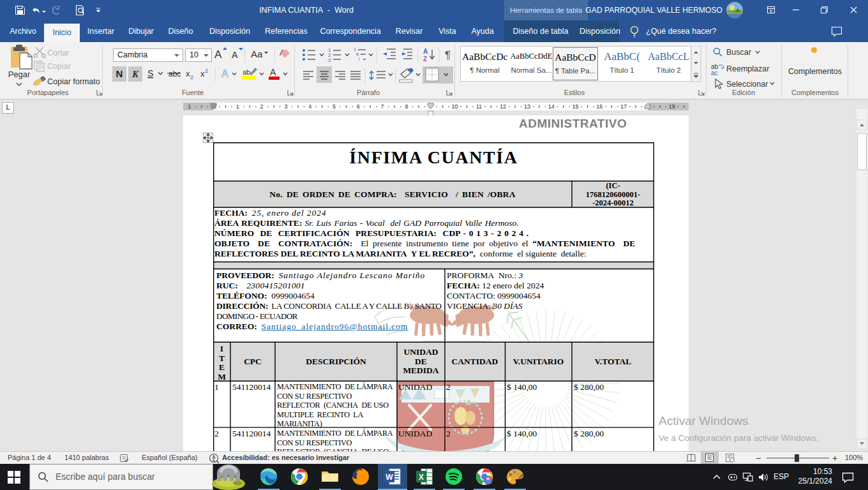 This screenshot has height=490, width=868. Describe the element at coordinates (383, 107) in the screenshot. I see `svg-text: 7` at that location.